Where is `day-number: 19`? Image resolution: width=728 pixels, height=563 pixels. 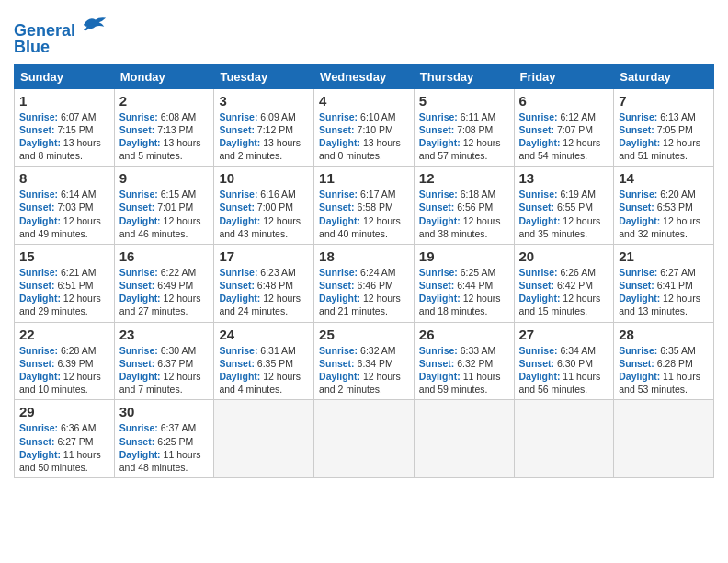
day-number: 19 is located at coordinates (464, 256).